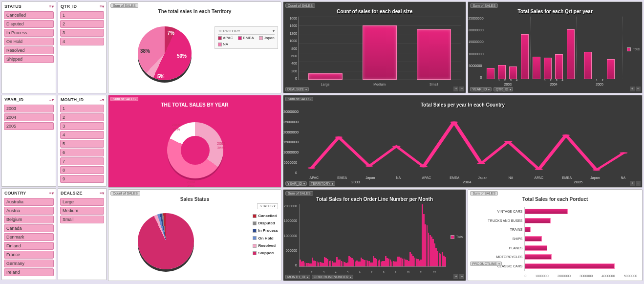 The height and width of the screenshot is (284, 644). I want to click on axis-chip: PRODUCTLINE, so click(486, 264).